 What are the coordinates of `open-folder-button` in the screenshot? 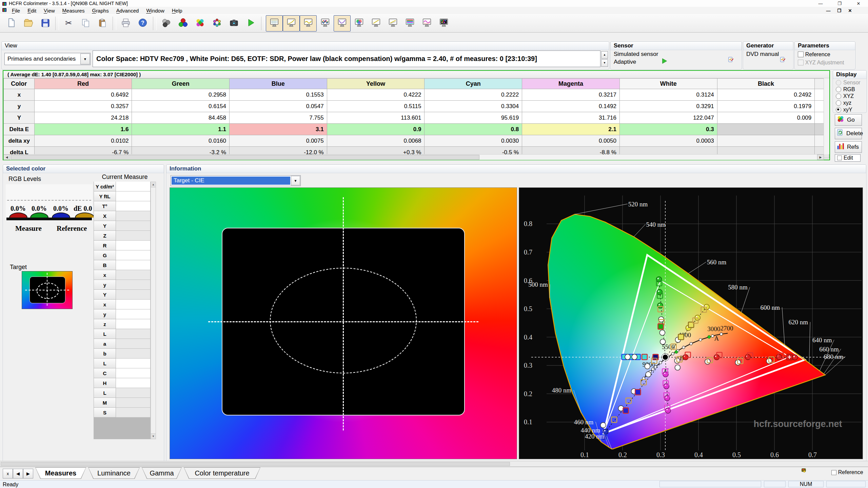 It's located at (28, 23).